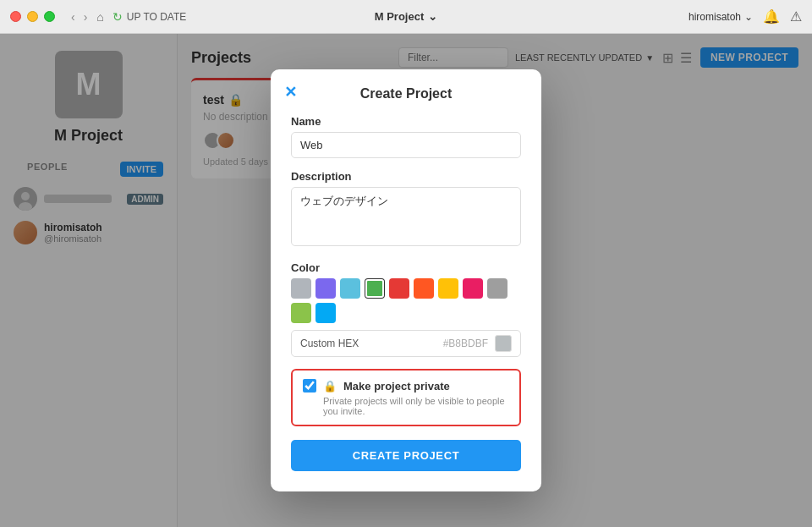 The height and width of the screenshot is (527, 812). Describe the element at coordinates (15, 17) in the screenshot. I see `close-dot` at that location.